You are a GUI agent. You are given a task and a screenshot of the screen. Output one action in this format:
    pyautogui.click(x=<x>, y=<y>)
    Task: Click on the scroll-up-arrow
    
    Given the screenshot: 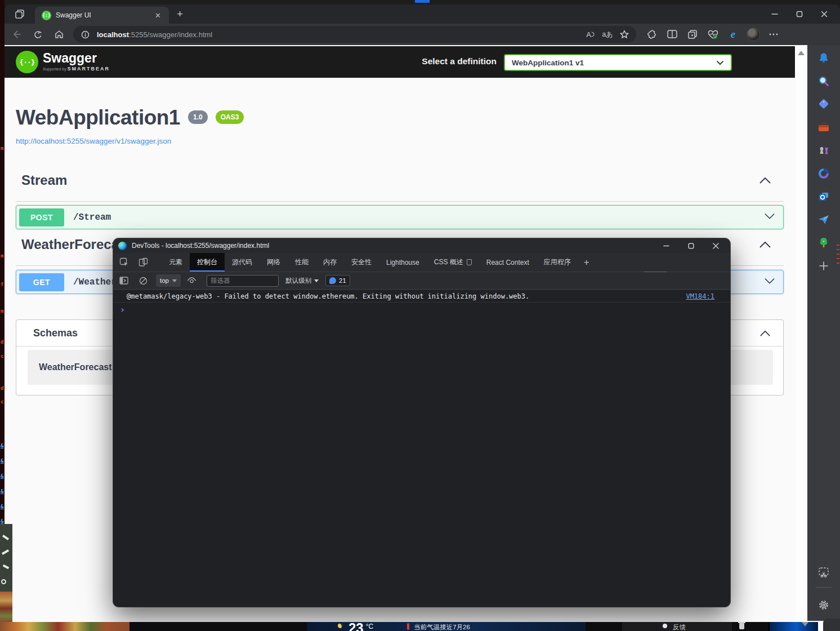 What is the action you would take?
    pyautogui.click(x=801, y=53)
    